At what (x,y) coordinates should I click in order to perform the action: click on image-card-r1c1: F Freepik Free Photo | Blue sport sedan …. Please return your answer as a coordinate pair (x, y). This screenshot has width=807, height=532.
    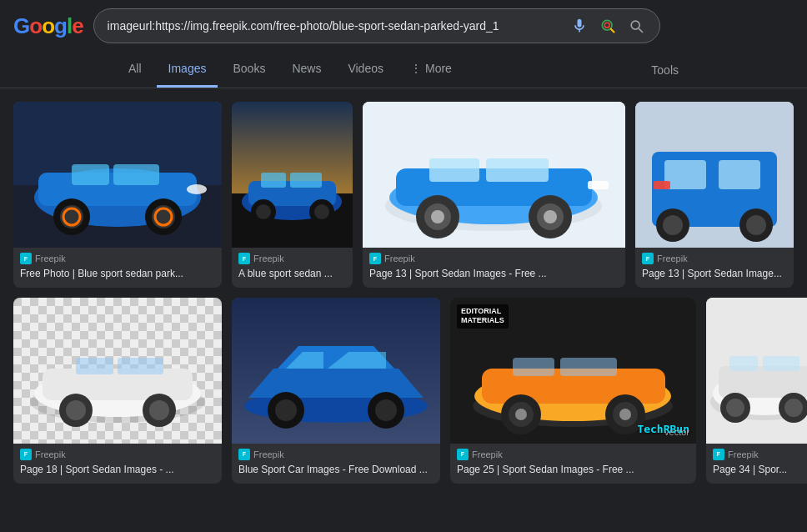
    Looking at the image, I should click on (118, 195).